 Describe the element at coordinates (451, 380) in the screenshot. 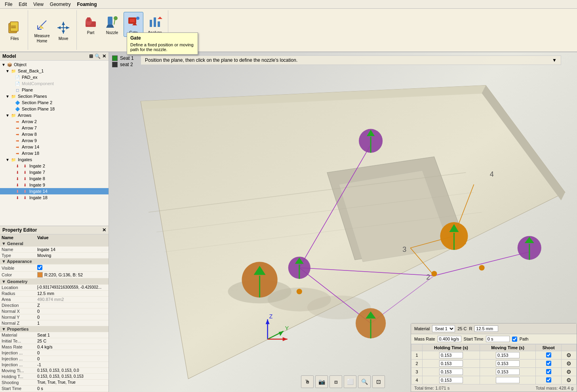

I see `rp-r4-holding` at that location.